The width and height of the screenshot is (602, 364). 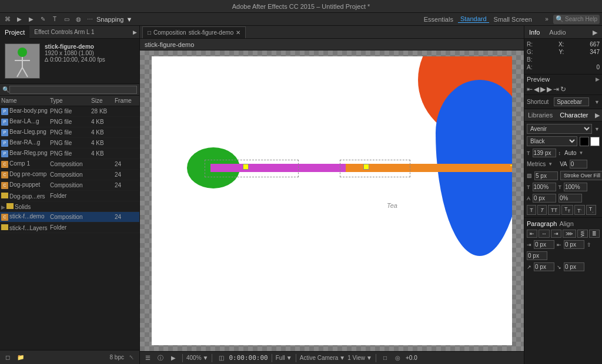 What do you see at coordinates (597, 102) in the screenshot?
I see `shortcut-arrow: ▼` at bounding box center [597, 102].